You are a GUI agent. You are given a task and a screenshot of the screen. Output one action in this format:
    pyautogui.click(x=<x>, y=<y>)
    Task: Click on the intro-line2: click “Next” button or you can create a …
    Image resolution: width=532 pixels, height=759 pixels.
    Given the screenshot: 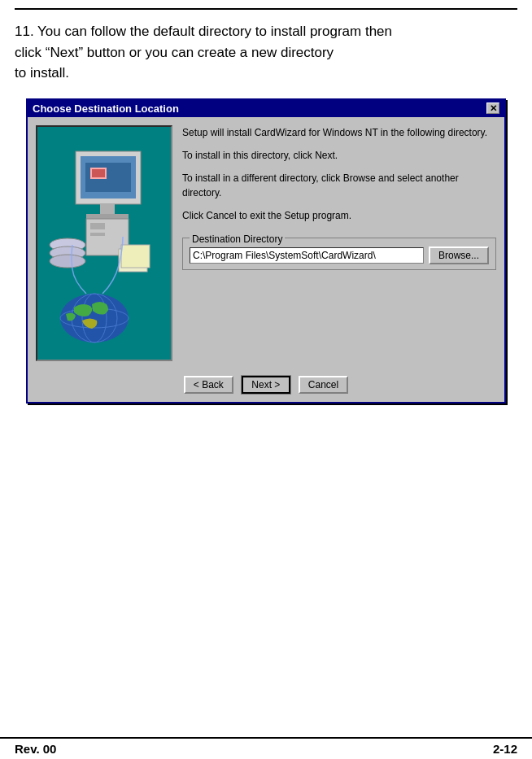 What is the action you would take?
    pyautogui.click(x=266, y=53)
    